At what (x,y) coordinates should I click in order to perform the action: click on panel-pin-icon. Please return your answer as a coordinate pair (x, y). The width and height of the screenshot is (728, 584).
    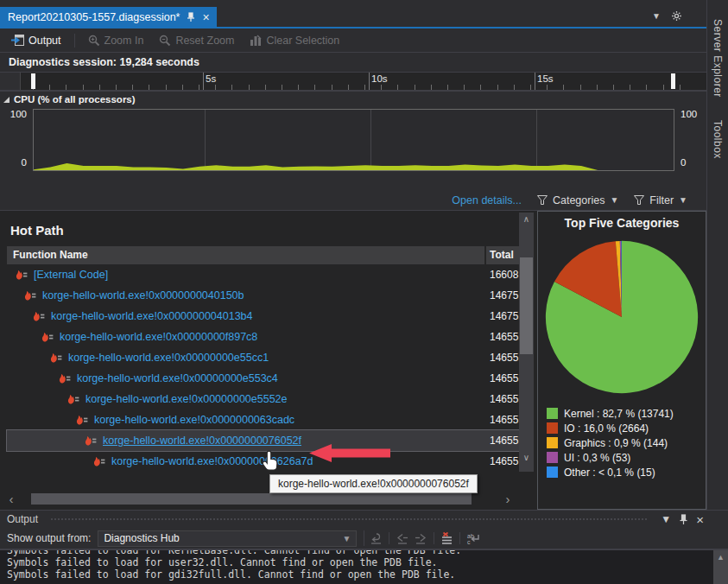
    Looking at the image, I should click on (684, 520).